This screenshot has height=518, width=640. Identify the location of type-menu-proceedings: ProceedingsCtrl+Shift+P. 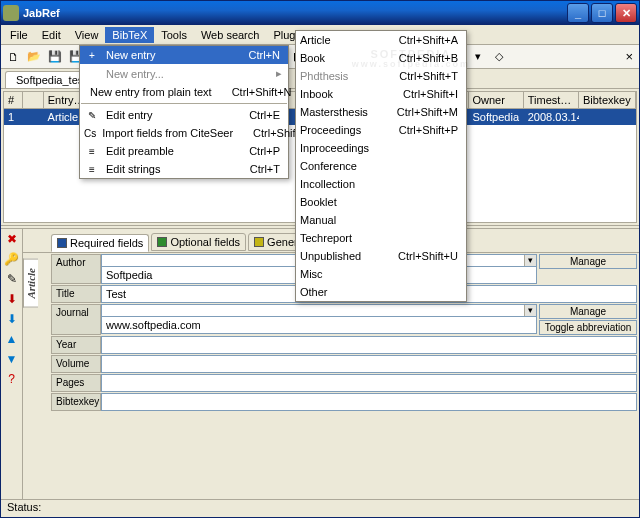
(381, 130).